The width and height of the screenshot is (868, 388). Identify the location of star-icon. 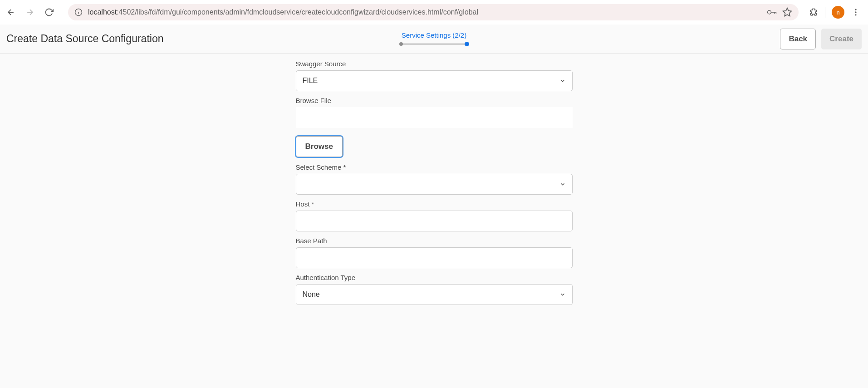
(787, 12).